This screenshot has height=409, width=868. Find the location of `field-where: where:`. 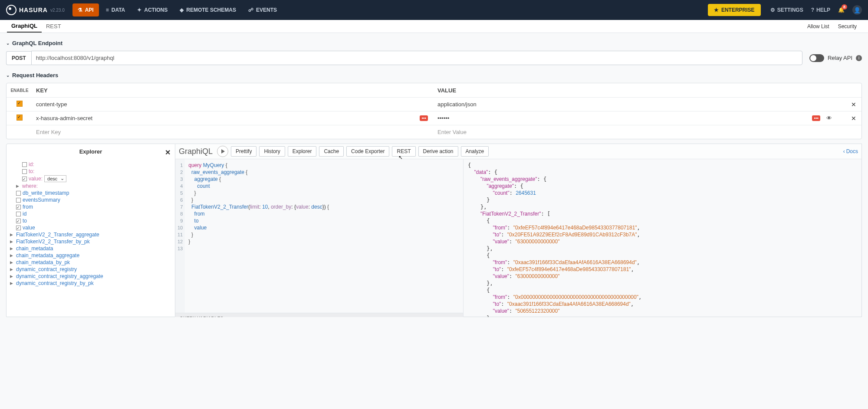

field-where: where: is located at coordinates (30, 186).